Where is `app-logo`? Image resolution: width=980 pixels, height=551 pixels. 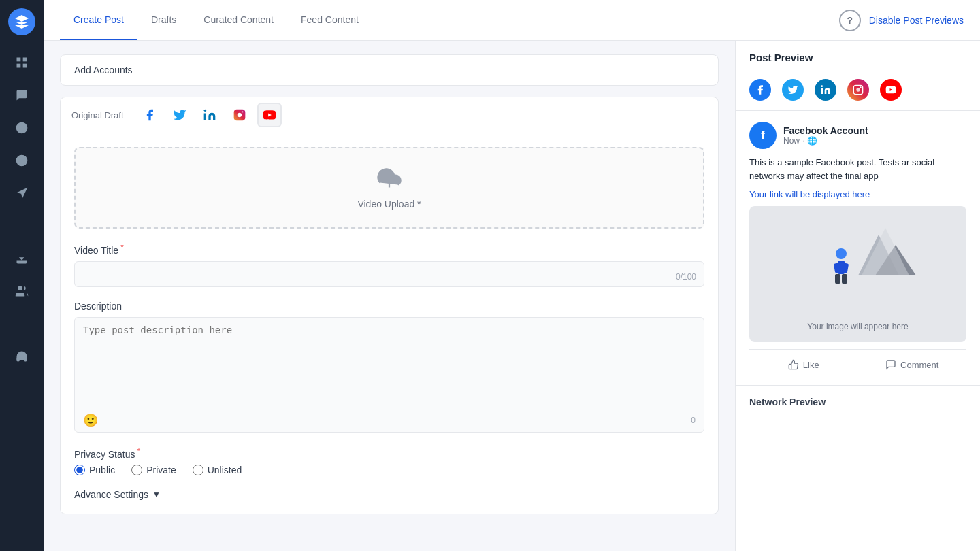 app-logo is located at coordinates (22, 22).